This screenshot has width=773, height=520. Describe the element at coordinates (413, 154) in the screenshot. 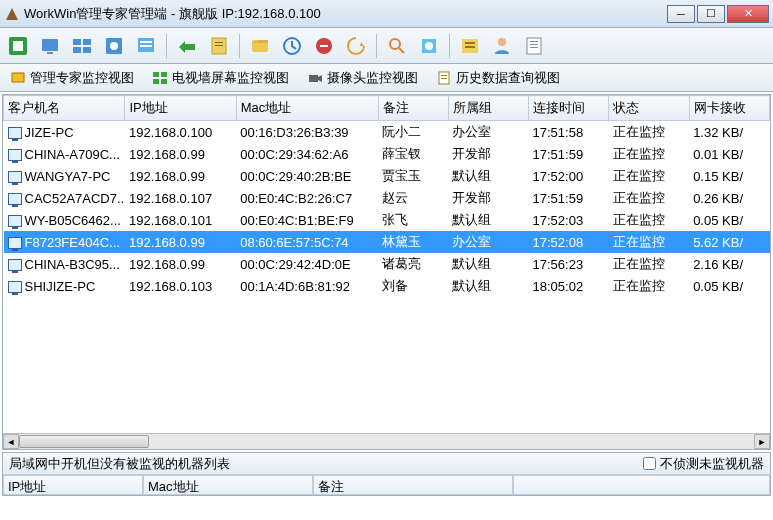

I see `cell-note: 薛宝钗` at that location.